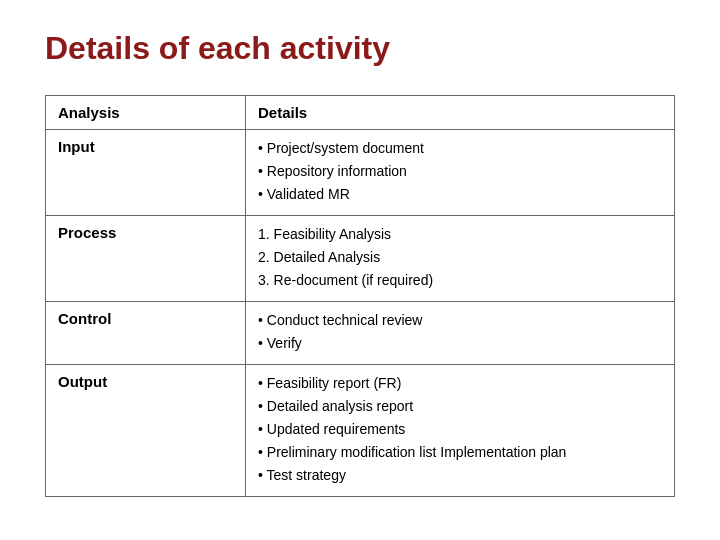 This screenshot has height=540, width=720. Describe the element at coordinates (360, 334) in the screenshot. I see `table-row: ControlConduct technical reviewVerify` at that location.